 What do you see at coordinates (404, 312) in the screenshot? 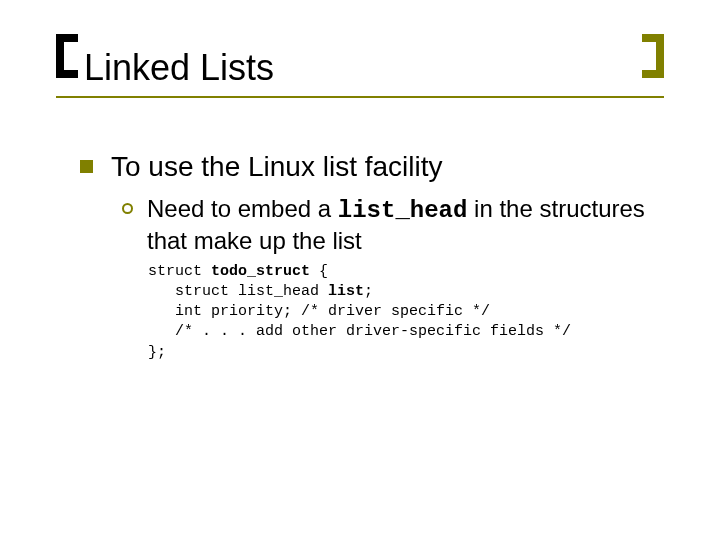
I see `code-block: struct todo_struct { struct list_head li…` at bounding box center [404, 312].